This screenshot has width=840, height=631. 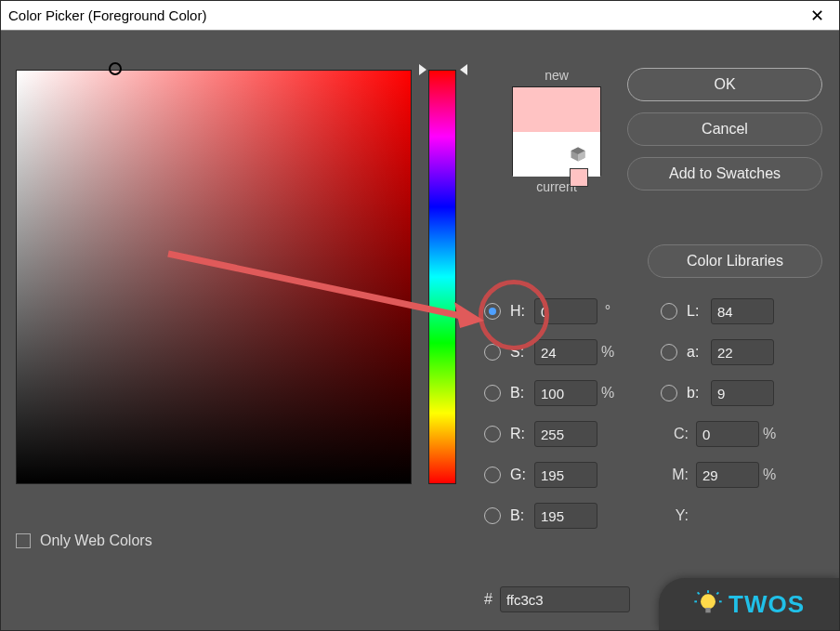 What do you see at coordinates (423, 70) in the screenshot?
I see `hue-handle-left-icon` at bounding box center [423, 70].